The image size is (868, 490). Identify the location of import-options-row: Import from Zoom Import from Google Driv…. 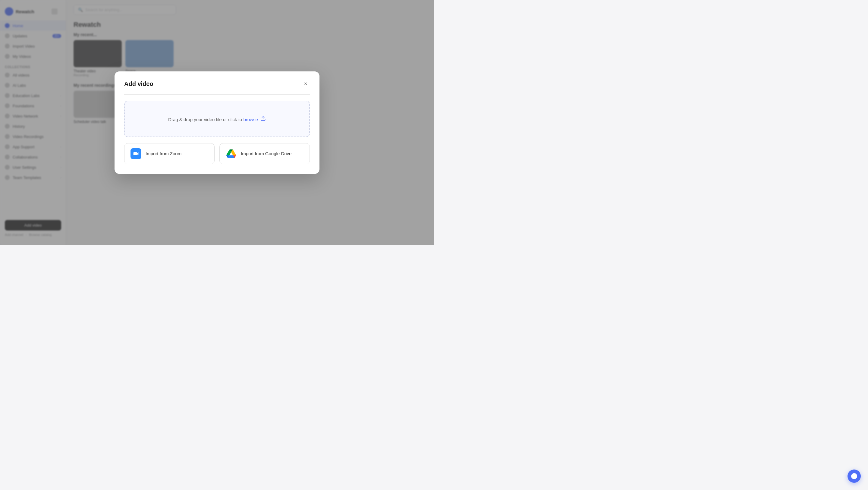
(217, 154).